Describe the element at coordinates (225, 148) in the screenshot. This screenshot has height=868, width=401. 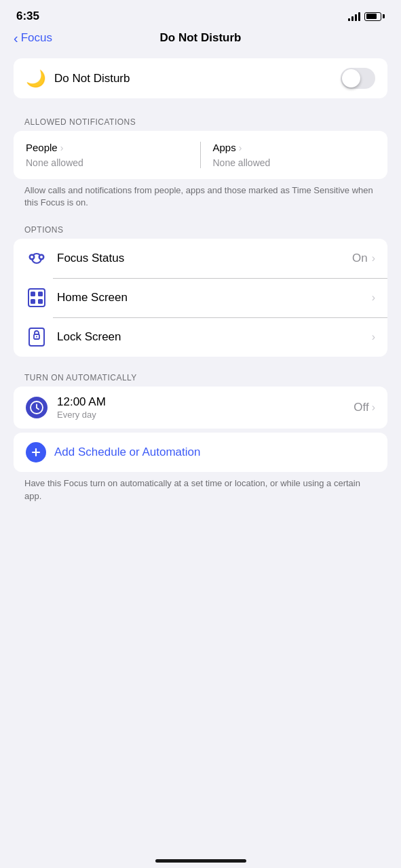
I see `apps-label: Apps` at that location.